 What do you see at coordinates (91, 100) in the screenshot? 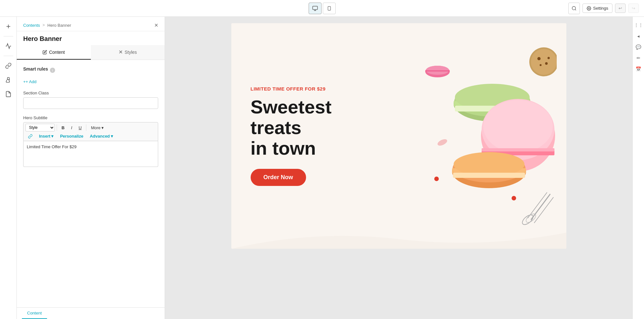
I see `section-class-group: Section Class` at bounding box center [91, 100].